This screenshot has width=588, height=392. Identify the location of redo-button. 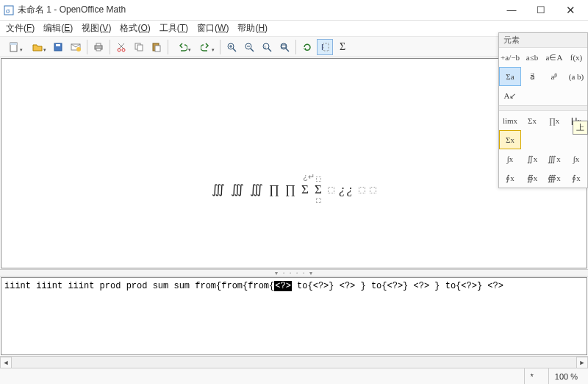
(206, 47).